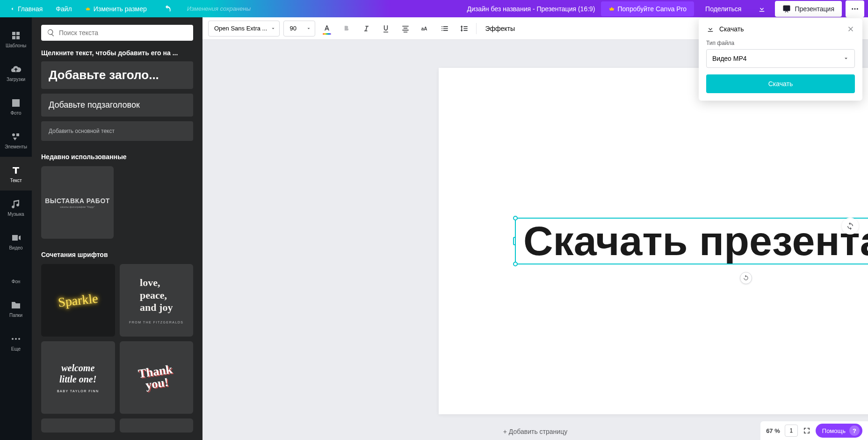 This screenshot has width=868, height=440. I want to click on help-button: Помощь ?, so click(839, 431).